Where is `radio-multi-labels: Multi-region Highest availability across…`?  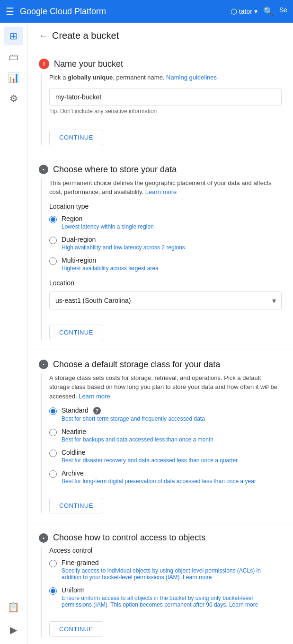
radio-multi-labels: Multi-region Highest availability across… is located at coordinates (110, 264).